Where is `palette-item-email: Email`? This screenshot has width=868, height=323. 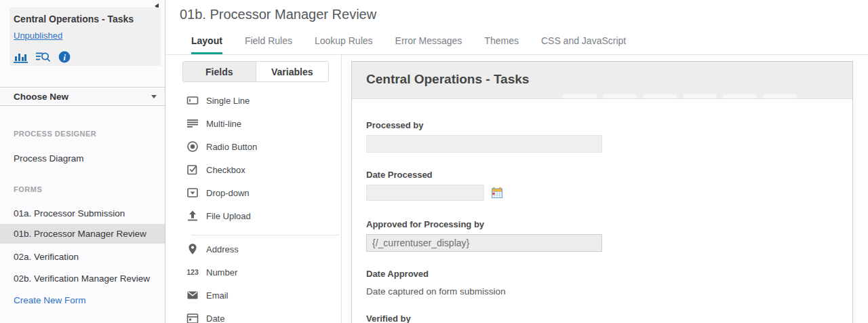
palette-item-email: Email is located at coordinates (254, 295).